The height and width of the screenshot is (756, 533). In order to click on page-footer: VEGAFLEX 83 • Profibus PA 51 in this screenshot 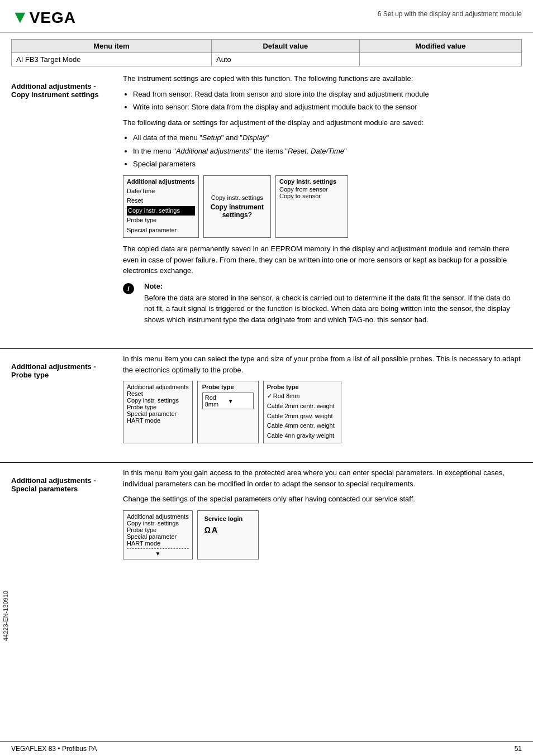, I will do `click(266, 748)`.